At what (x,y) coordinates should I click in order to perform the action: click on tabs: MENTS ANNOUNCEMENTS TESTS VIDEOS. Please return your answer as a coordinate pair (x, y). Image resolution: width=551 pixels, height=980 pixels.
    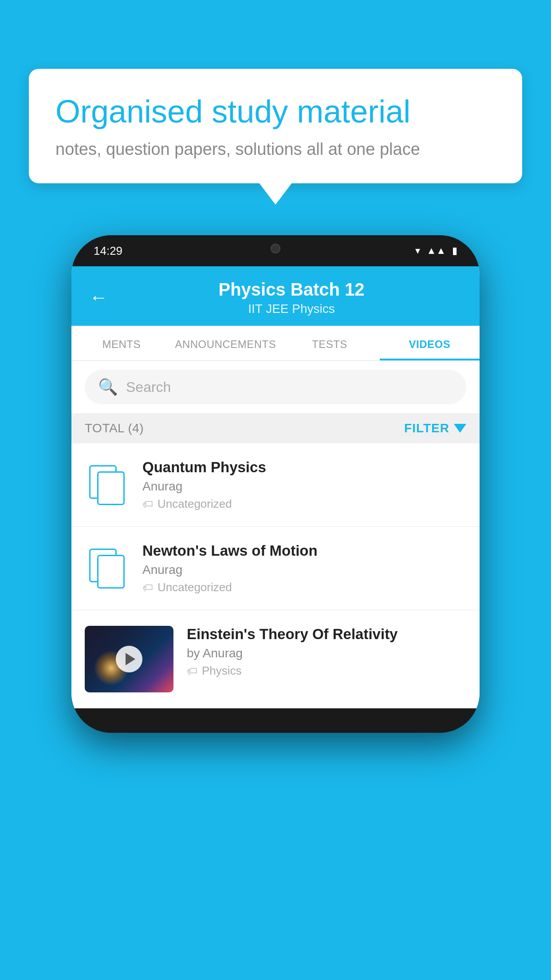
    Looking at the image, I should click on (276, 344).